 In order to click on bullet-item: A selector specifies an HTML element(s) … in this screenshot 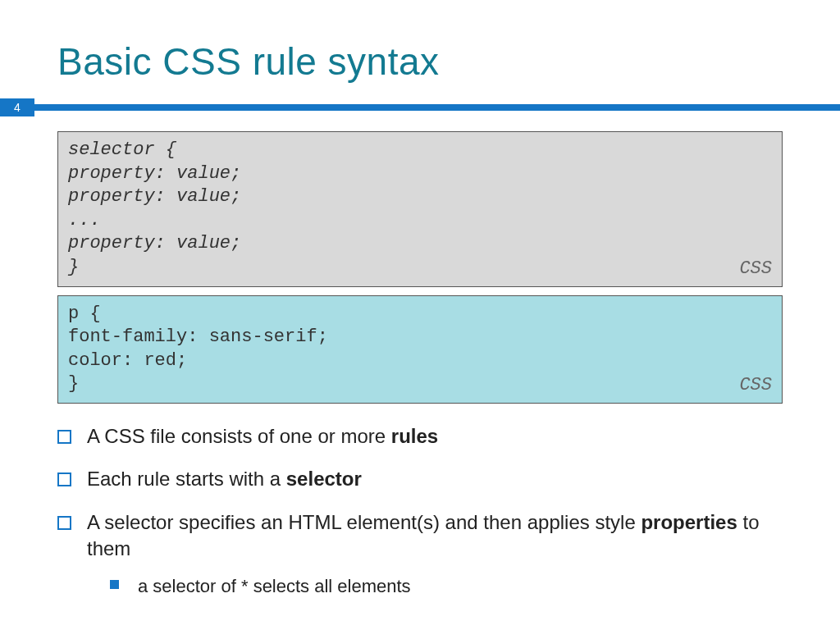, I will do `click(420, 554)`.